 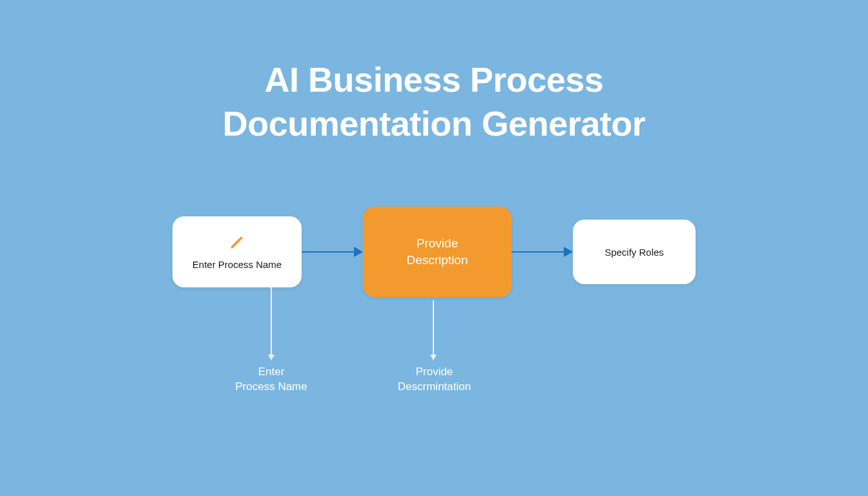 I want to click on step-enter-process-name: Enter Process Name, so click(x=237, y=252).